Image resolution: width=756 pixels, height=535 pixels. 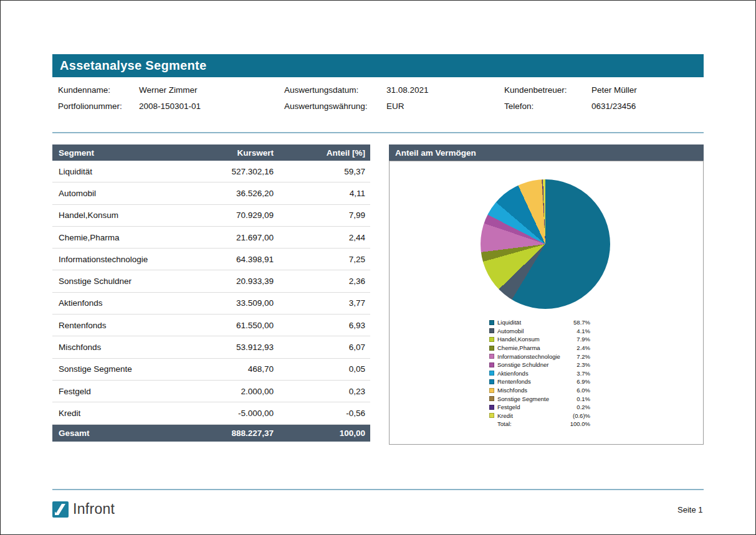 What do you see at coordinates (239, 238) in the screenshot?
I see `kurswert-cell: 21.697,00` at bounding box center [239, 238].